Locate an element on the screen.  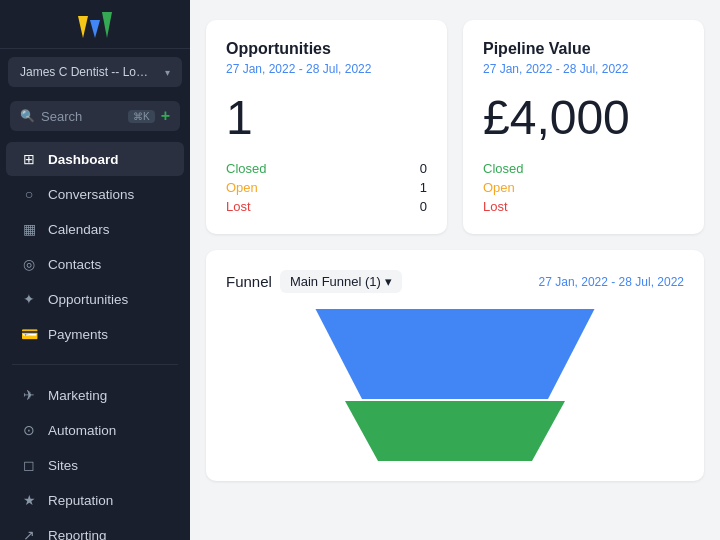
opportunities-total: 1 is located at coordinates (326, 118).